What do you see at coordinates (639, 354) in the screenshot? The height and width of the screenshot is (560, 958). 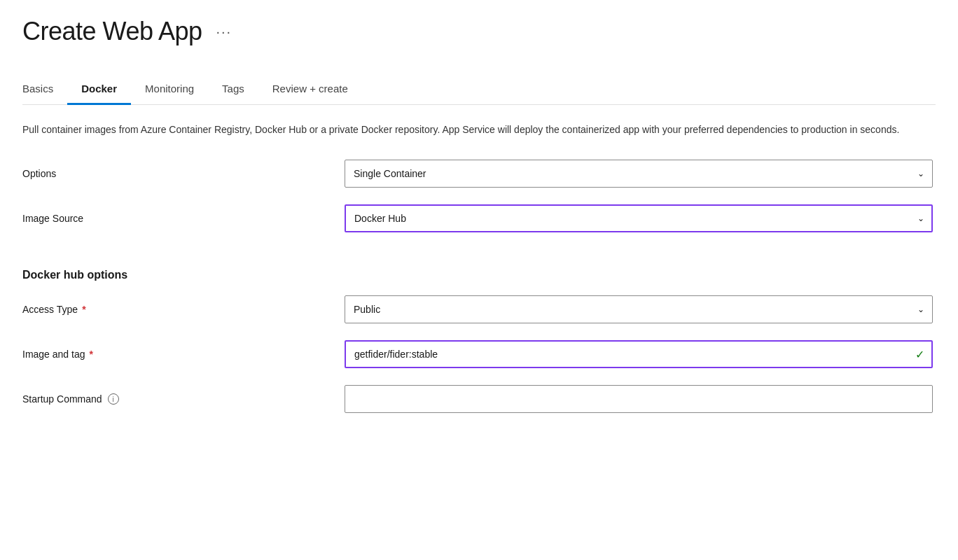 I see `image-tag-input-wrapper: ✓` at bounding box center [639, 354].